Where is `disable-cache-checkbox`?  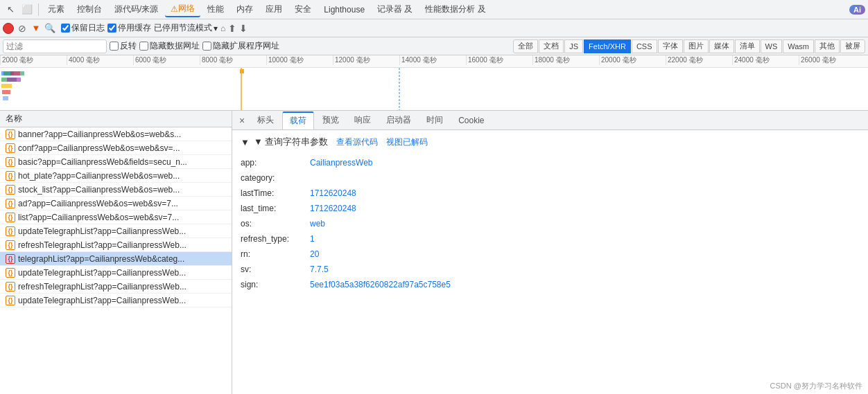
disable-cache-checkbox is located at coordinates (112, 28).